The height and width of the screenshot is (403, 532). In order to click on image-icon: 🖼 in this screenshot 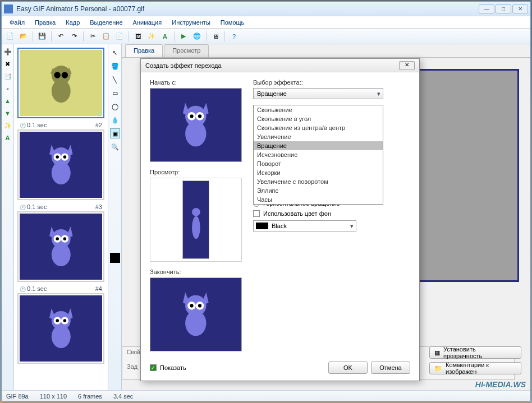, I will do `click(138, 36)`.